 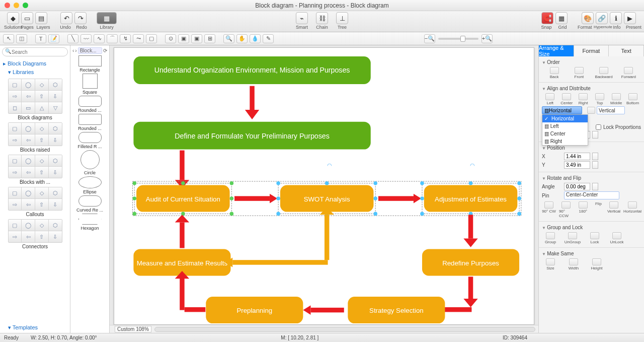 I want to click on nav-back-icon: ‹, so click(x=73, y=50).